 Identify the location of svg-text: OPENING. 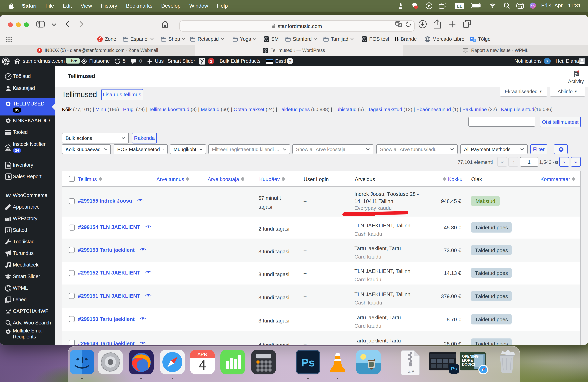
(470, 356).